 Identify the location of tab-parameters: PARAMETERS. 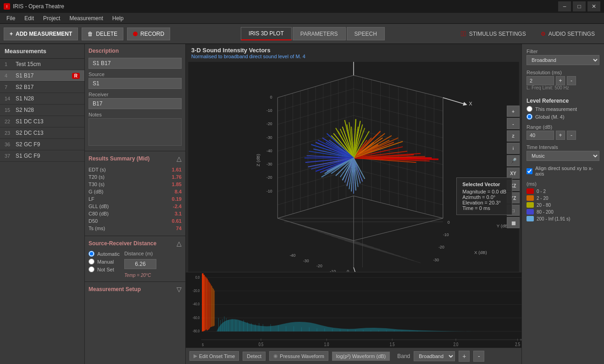
(319, 34).